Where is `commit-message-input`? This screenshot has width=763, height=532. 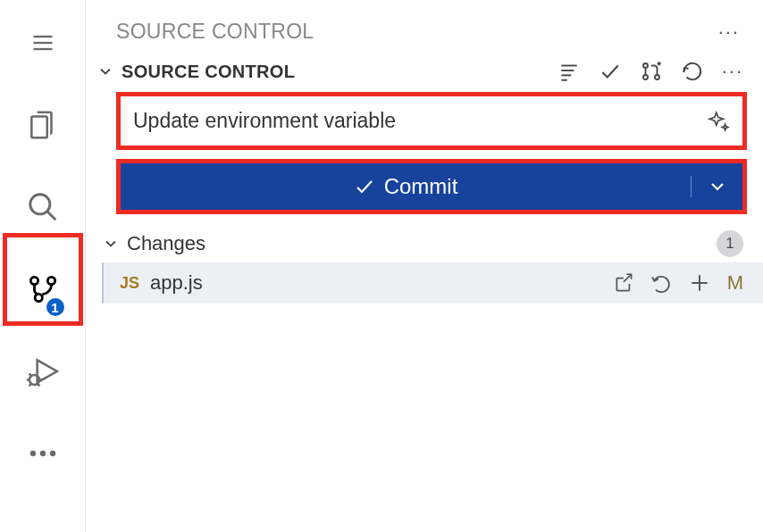 commit-message-input is located at coordinates (432, 121).